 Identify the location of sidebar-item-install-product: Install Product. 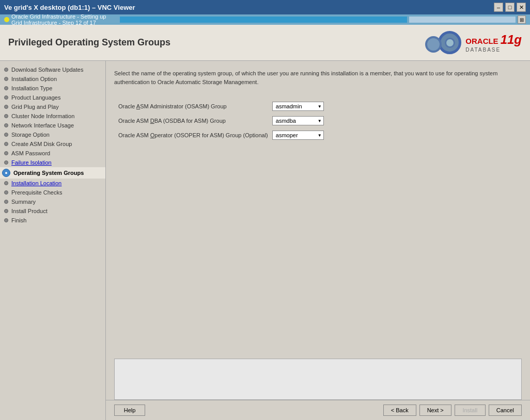
(53, 211).